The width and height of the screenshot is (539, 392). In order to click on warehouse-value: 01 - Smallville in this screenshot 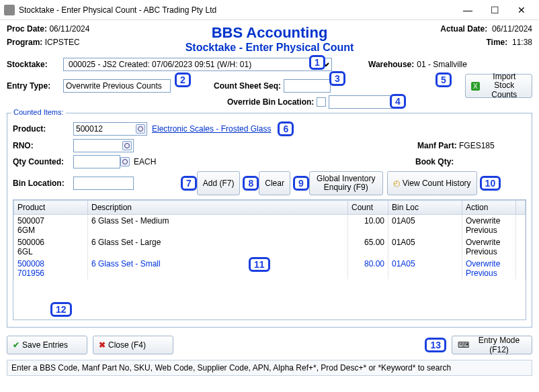, I will do `click(442, 64)`.